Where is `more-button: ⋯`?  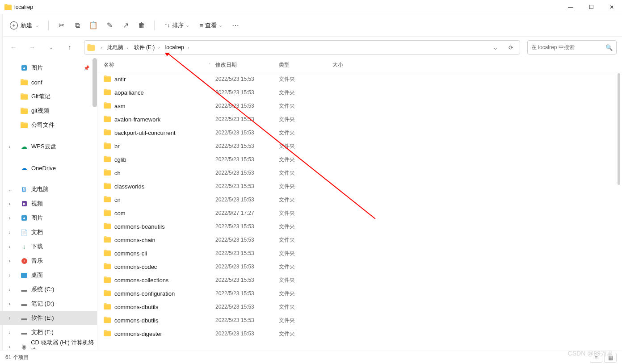 more-button: ⋯ is located at coordinates (235, 25).